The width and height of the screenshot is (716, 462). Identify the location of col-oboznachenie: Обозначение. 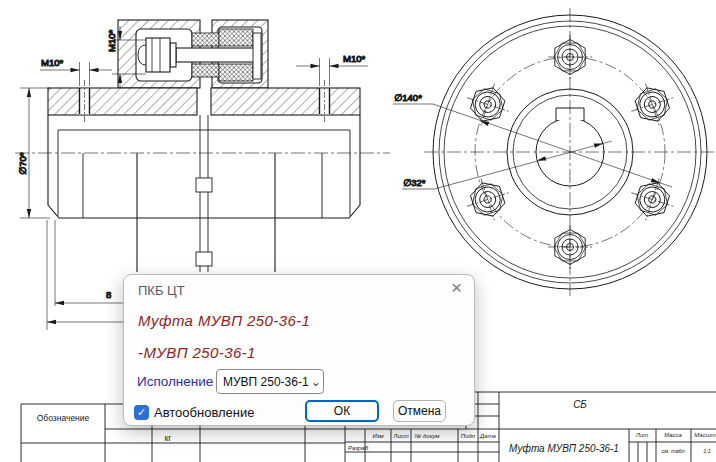
(64, 418).